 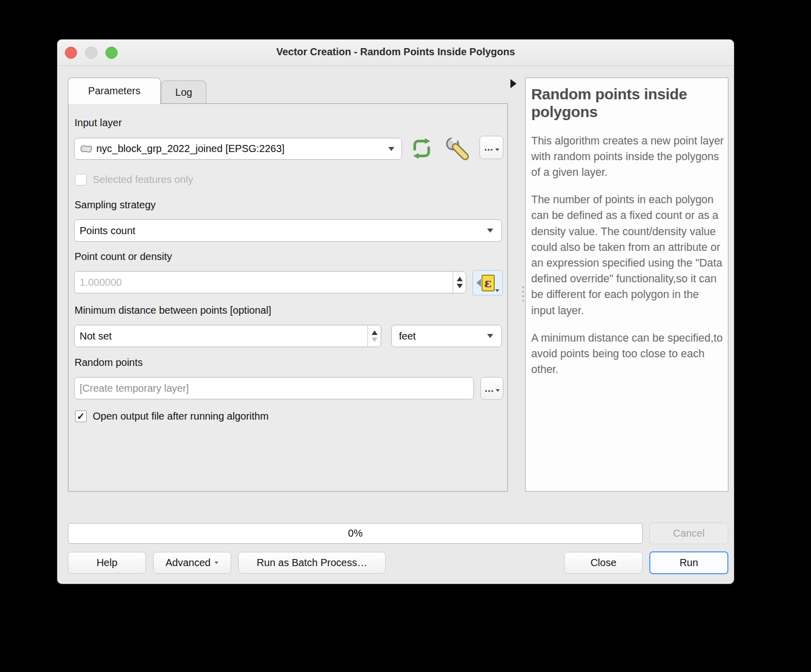 I want to click on input-layer-more-button: …, so click(x=492, y=147).